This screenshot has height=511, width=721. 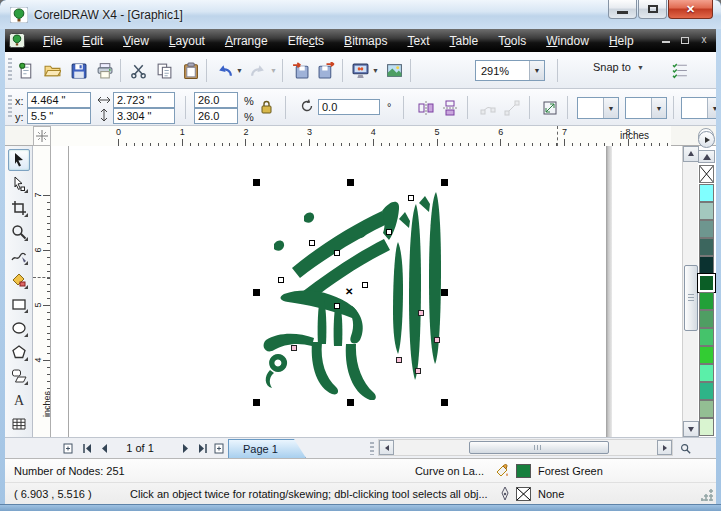 What do you see at coordinates (59, 116) in the screenshot?
I see `y-position-field: 5.5 "` at bounding box center [59, 116].